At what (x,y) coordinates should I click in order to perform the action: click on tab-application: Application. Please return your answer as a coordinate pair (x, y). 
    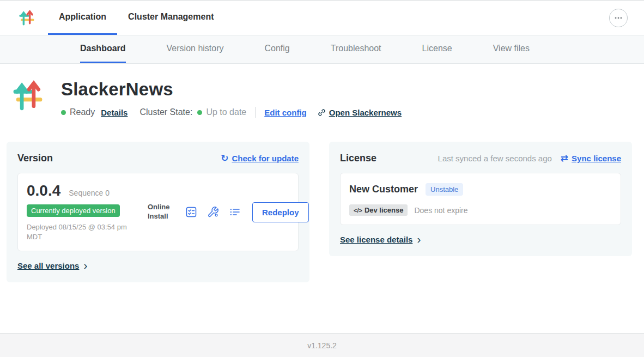
    Looking at the image, I should click on (83, 17).